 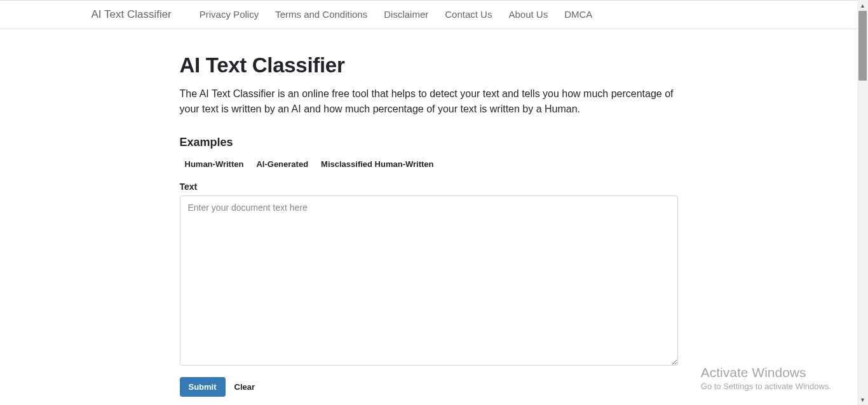 What do you see at coordinates (429, 187) in the screenshot?
I see `text-label: Text` at bounding box center [429, 187].